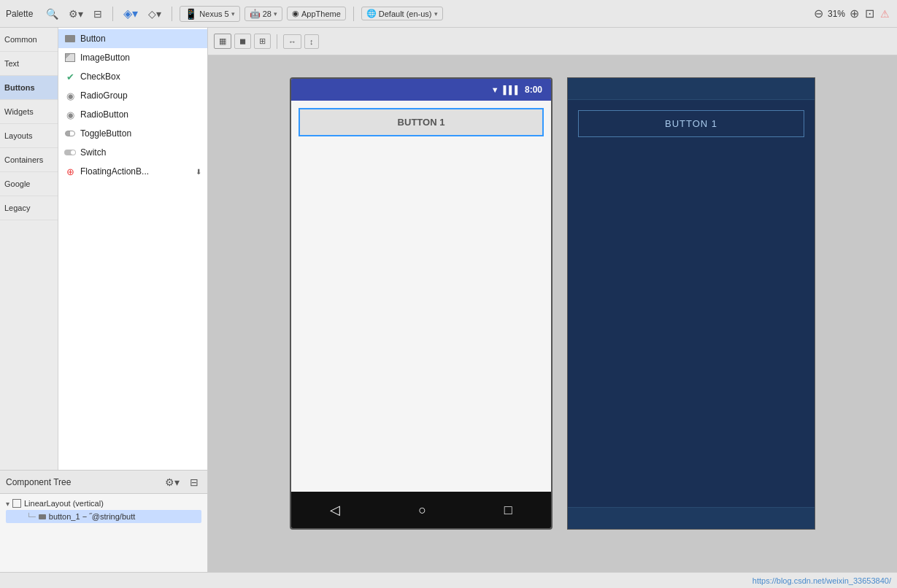 Image resolution: width=897 pixels, height=588 pixels. I want to click on category-sidebar: Common Text Buttons Widgets Layouts Cont…, so click(29, 249).